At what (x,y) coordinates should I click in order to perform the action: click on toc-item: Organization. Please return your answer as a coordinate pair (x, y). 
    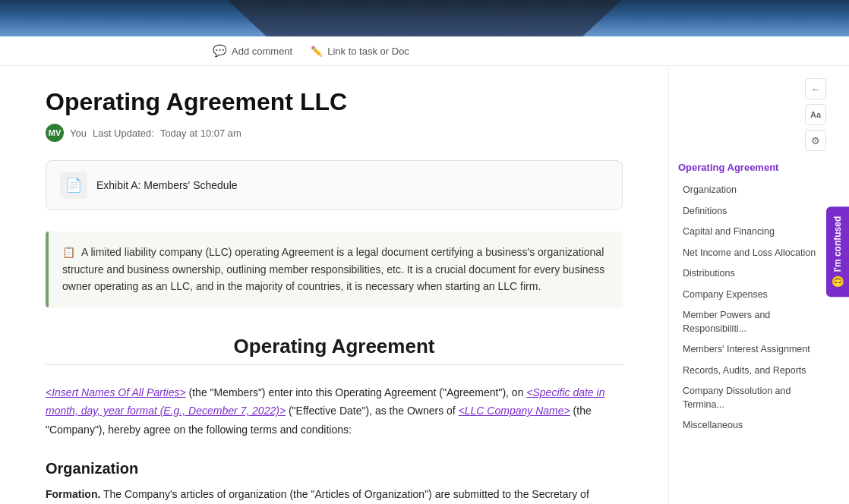
    Looking at the image, I should click on (752, 191).